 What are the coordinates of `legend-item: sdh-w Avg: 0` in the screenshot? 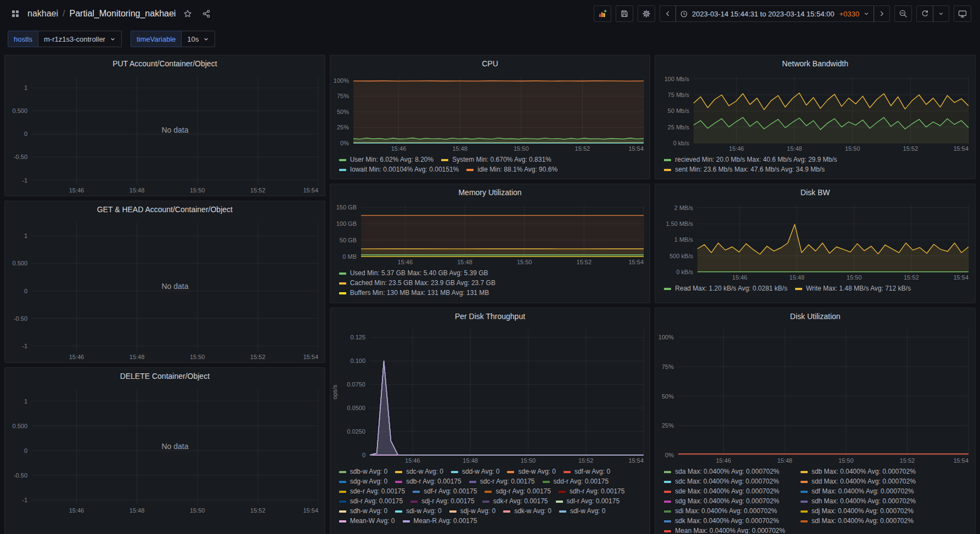 It's located at (363, 511).